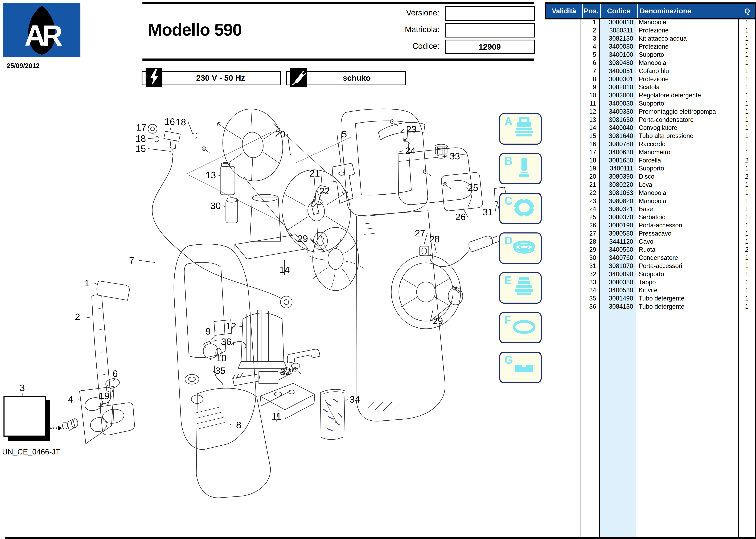 The image size is (756, 539). Describe the element at coordinates (650, 38) in the screenshot. I see `table-row: 33082130Kit attacco acqua1` at that location.